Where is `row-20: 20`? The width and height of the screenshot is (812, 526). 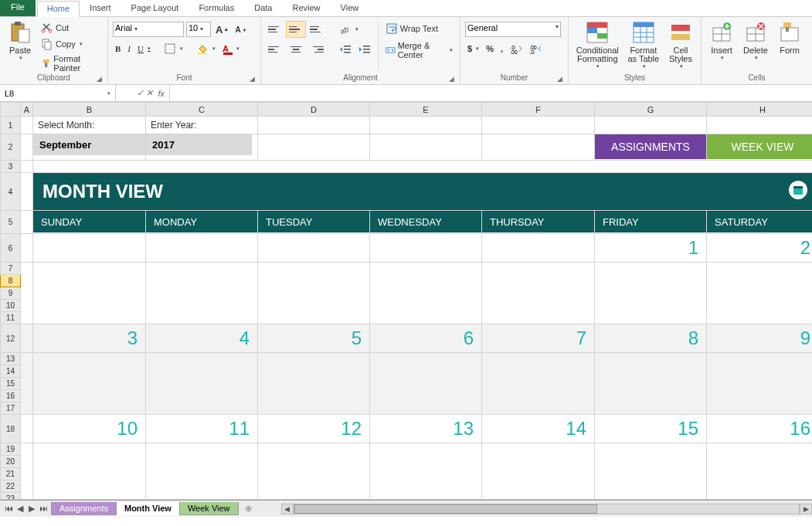 row-20: 20 is located at coordinates (11, 462).